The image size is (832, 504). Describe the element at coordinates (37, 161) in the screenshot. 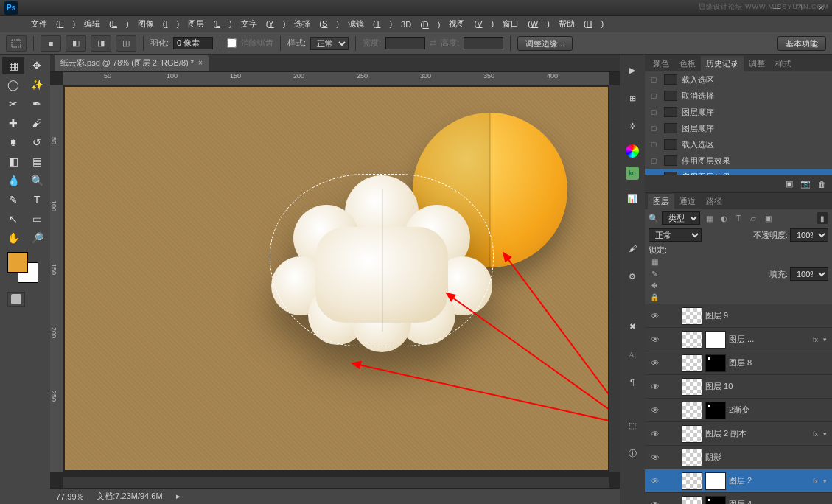

I see `gradient-tool: ▤` at that location.